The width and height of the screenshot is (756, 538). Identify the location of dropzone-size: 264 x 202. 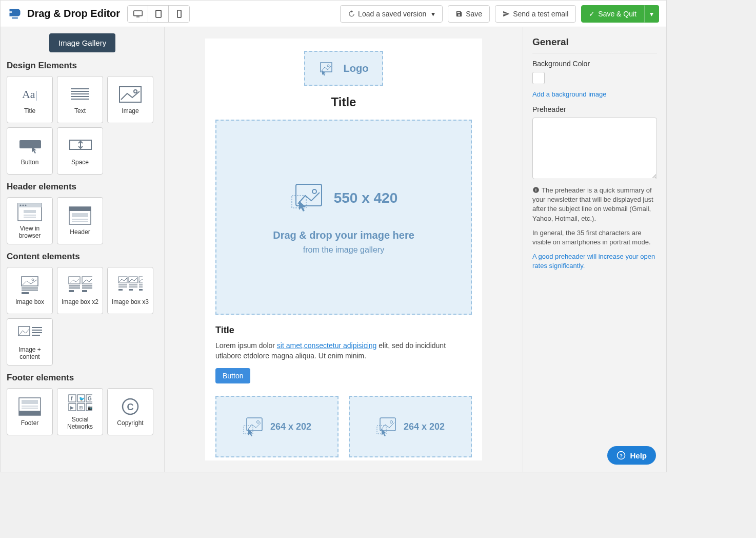
(424, 427).